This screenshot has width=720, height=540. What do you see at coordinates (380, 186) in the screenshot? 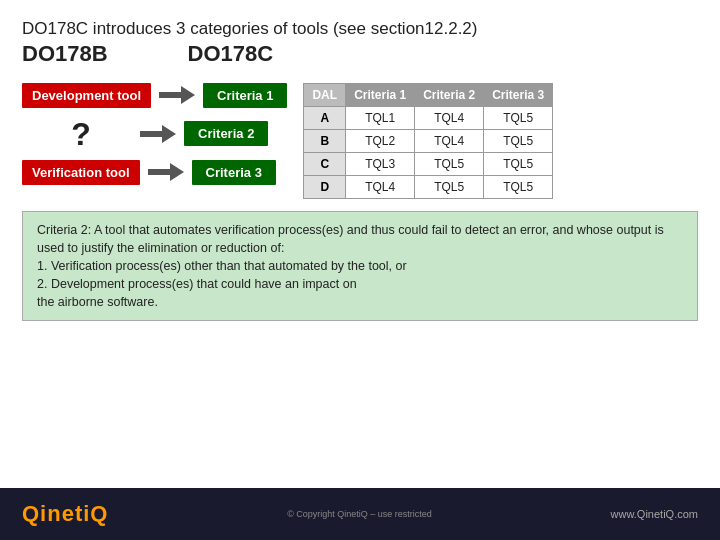
I see `cell-c1: TQL4` at bounding box center [380, 186].